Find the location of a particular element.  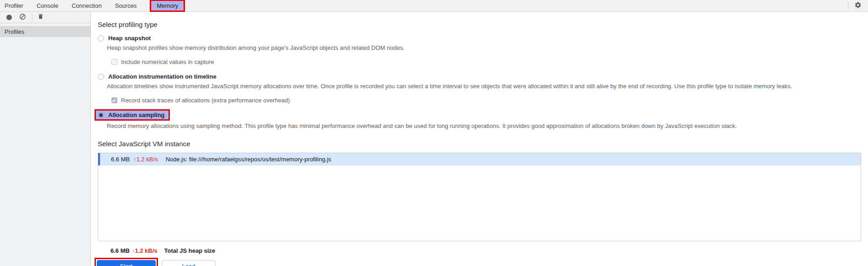

total-heap-row: 6.6 MB ↑1.2 kB/s Total JS heap size is located at coordinates (483, 250).